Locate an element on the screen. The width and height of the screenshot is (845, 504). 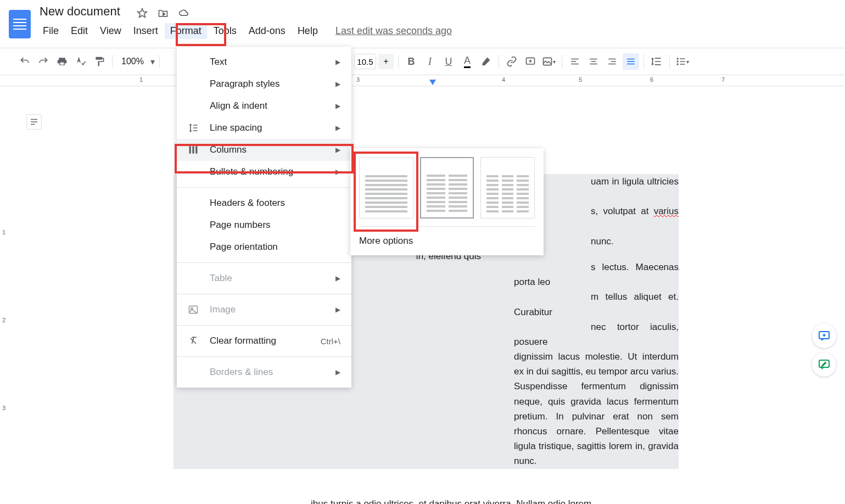
spellcheck-button is located at coordinates (81, 61).